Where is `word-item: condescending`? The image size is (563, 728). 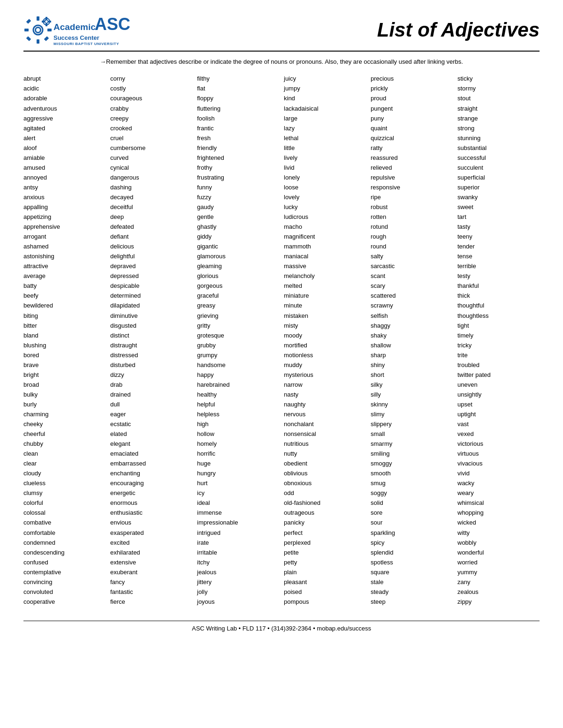 word-item: condescending is located at coordinates (65, 552).